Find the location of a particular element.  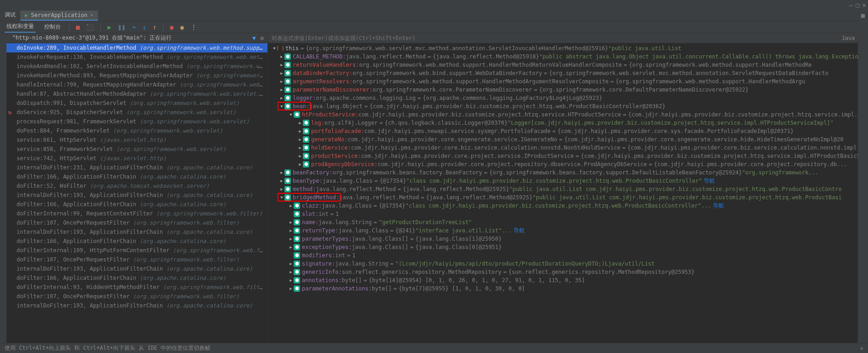

stack-frame: service:742, HttpServlet (javax.servlet.… is located at coordinates (133, 158).